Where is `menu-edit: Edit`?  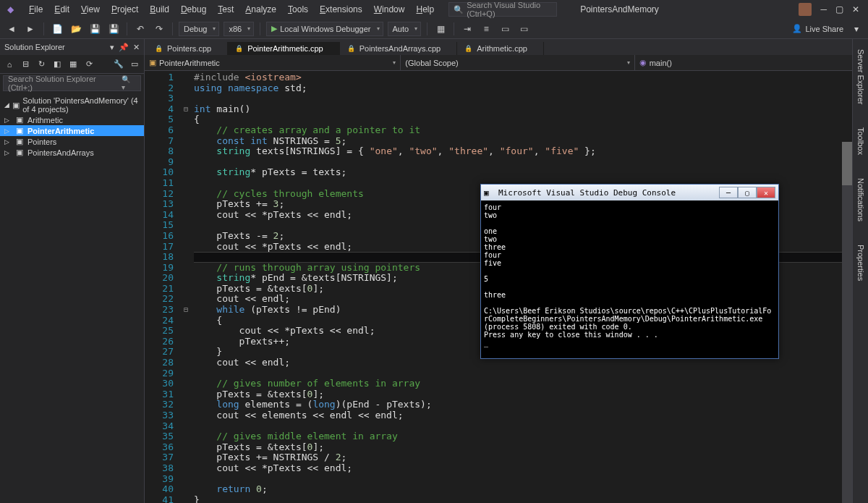 menu-edit: Edit is located at coordinates (62, 9).